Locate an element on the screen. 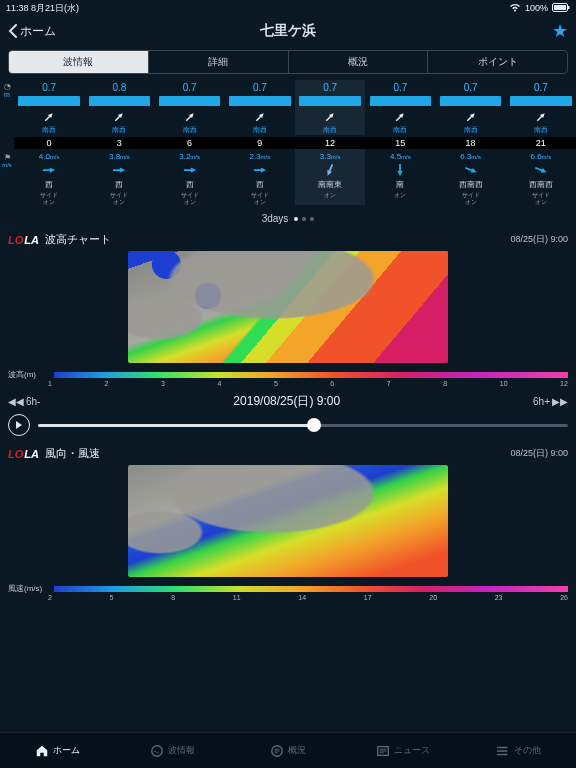  scrubber-time: 2019/08/25(日) 9:00 is located at coordinates (286, 402).